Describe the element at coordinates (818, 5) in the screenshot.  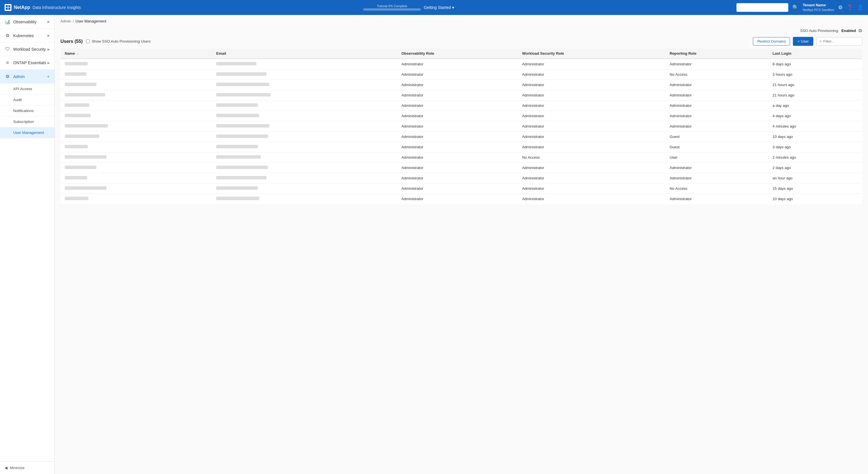
I see `tenant-name: Tenant Name` at that location.